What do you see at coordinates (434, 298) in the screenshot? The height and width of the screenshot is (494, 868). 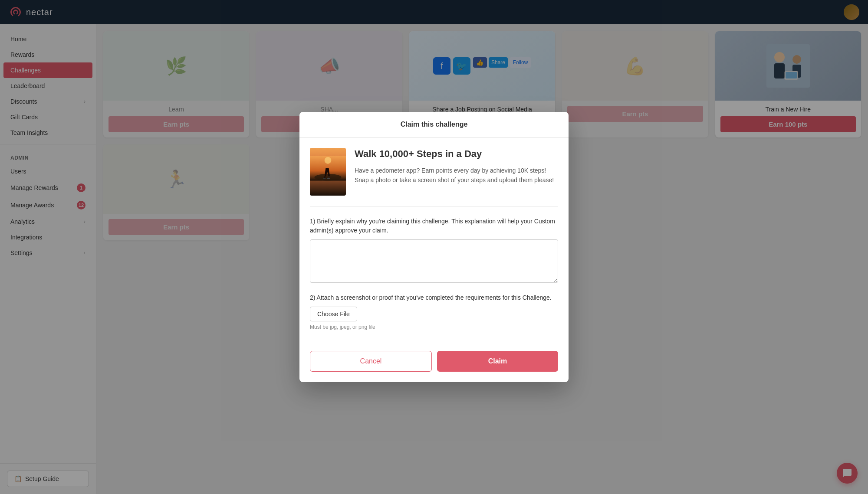 I see `file-label: 2) Attach a screenshot or proof that you…` at bounding box center [434, 298].